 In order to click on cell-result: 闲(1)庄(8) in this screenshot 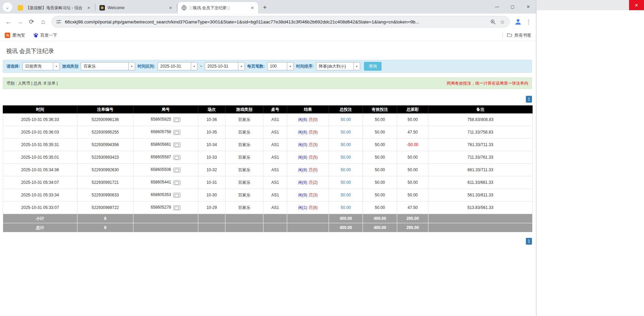, I will do `click(308, 208)`.